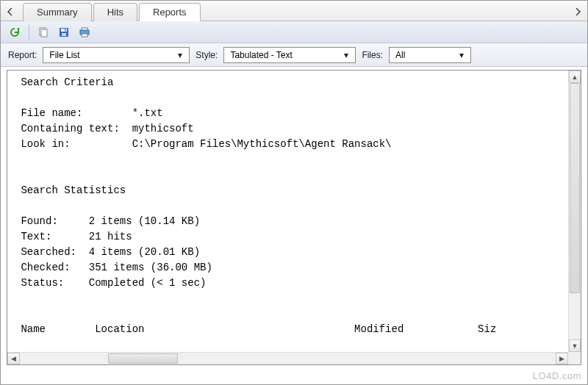  I want to click on tab-scroll-left, so click(10, 12).